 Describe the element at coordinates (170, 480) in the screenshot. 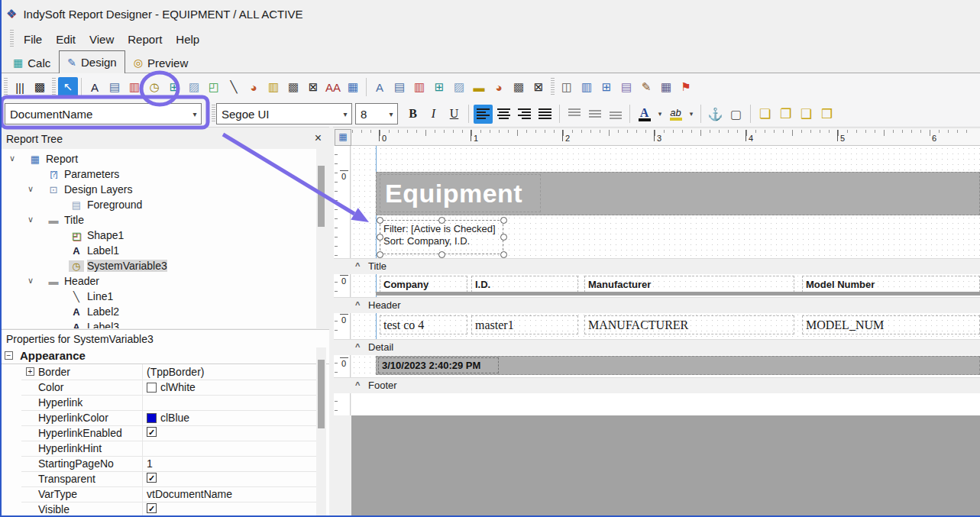

I see `property-row-transparent: Transparent✓` at that location.